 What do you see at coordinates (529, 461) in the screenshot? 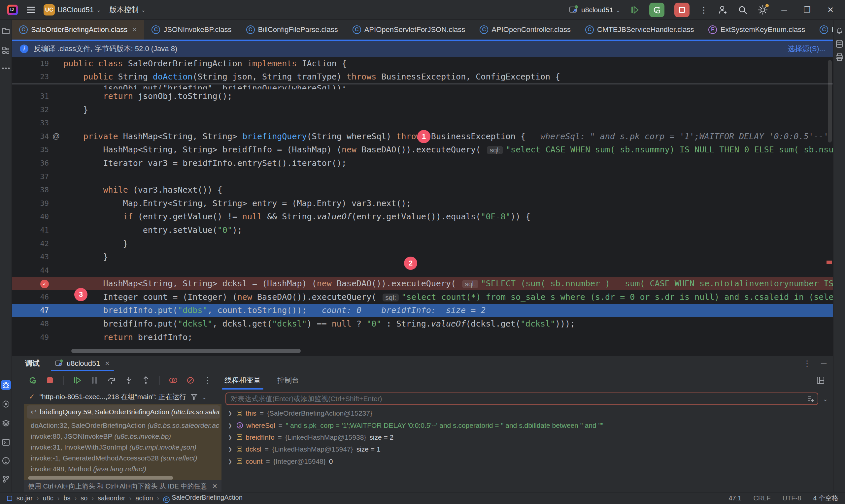
I see `variable-row: ❯count={Integer@15948}0` at bounding box center [529, 461].